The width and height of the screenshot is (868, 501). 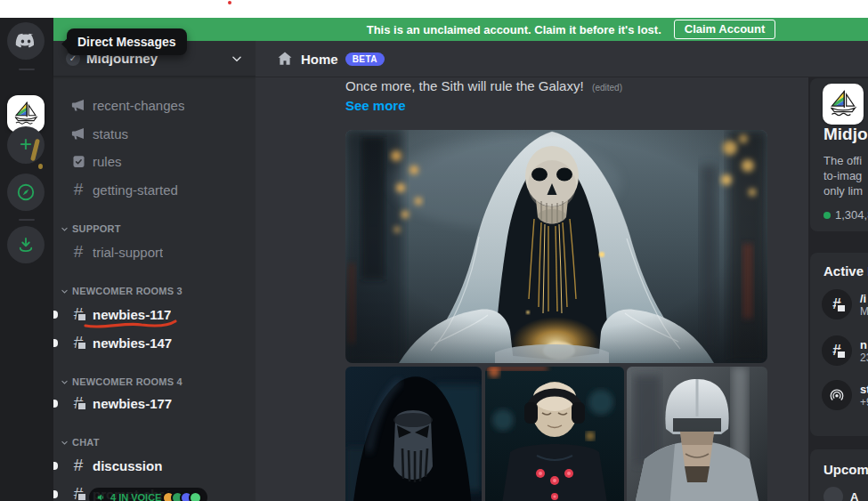 I want to click on upcoming-event-item: A, so click(x=840, y=494).